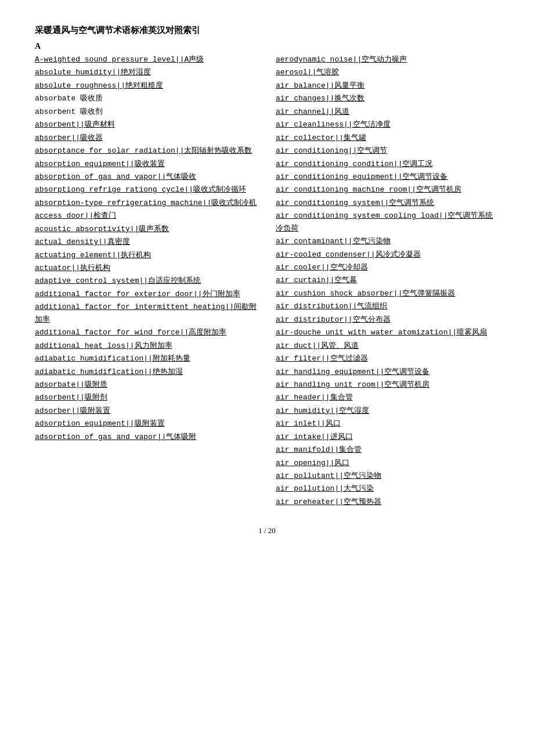 Image resolution: width=534 pixels, height=756 pixels. What do you see at coordinates (388, 189) in the screenshot?
I see `list-item: air conditioning machine room||空气调节机房` at bounding box center [388, 189].